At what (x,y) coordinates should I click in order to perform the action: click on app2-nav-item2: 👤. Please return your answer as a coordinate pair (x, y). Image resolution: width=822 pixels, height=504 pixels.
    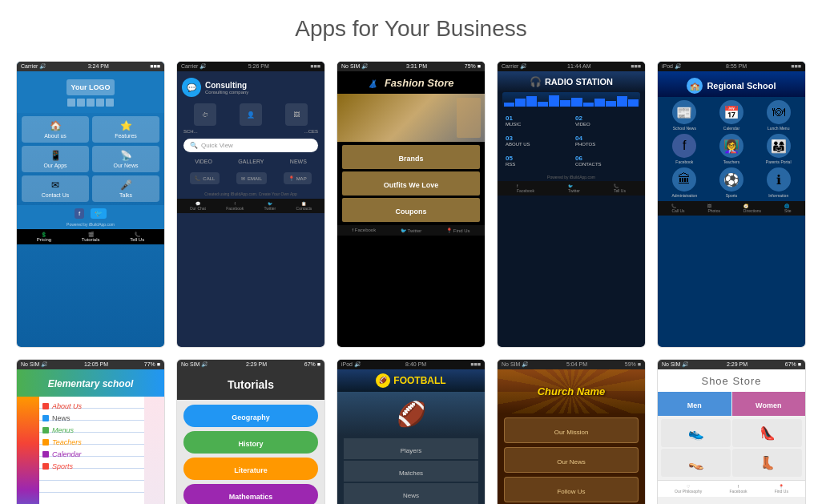
    Looking at the image, I should click on (251, 115).